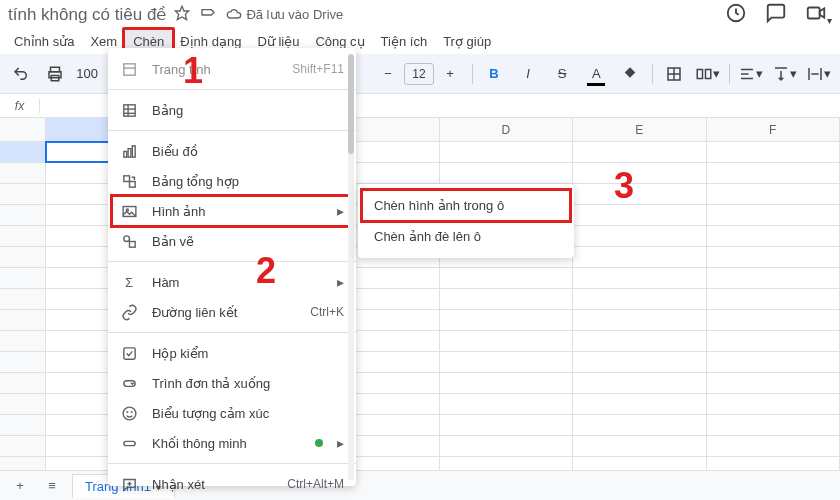 The height and width of the screenshot is (500, 840). I want to click on menu-extensions: Tiện ích, so click(404, 42).